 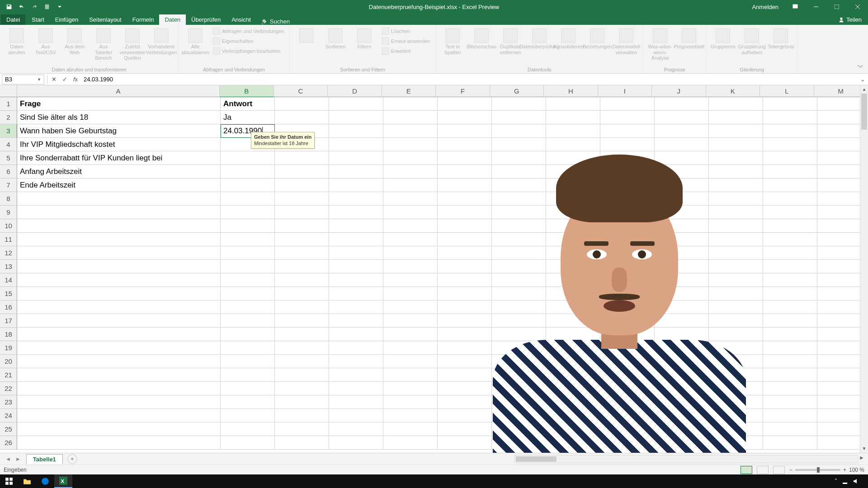 What do you see at coordinates (781, 39) in the screenshot?
I see `ribbon-button: Teilergebnis` at bounding box center [781, 39].